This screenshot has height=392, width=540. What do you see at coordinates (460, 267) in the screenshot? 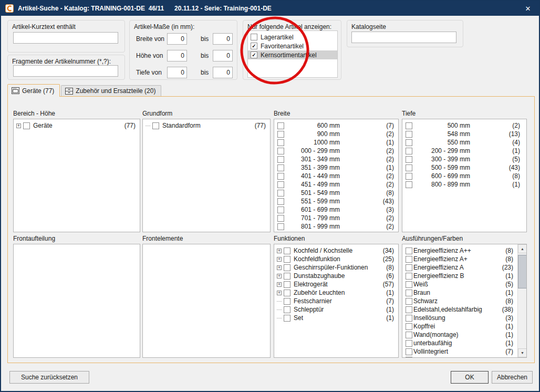
I see `filter-option: Energieeffizienz A (23)` at bounding box center [460, 267].